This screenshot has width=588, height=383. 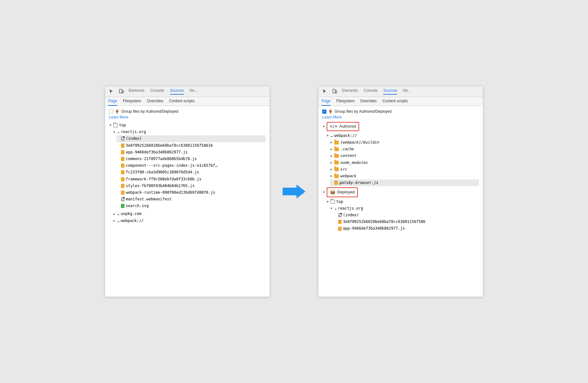 I want to click on tree-item-reactjs: ☁ reactjs.org, so click(x=189, y=132).